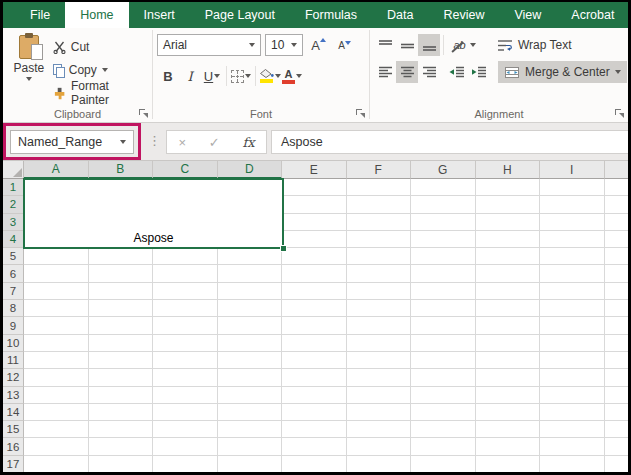  What do you see at coordinates (40, 15) in the screenshot?
I see `tab-file: File` at bounding box center [40, 15].